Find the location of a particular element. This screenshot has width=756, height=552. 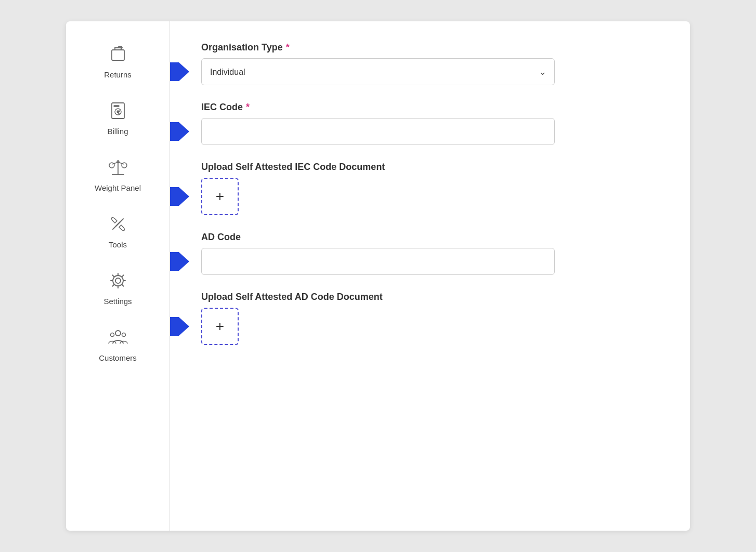

sidebar-item-returns: Returns is located at coordinates (118, 60).